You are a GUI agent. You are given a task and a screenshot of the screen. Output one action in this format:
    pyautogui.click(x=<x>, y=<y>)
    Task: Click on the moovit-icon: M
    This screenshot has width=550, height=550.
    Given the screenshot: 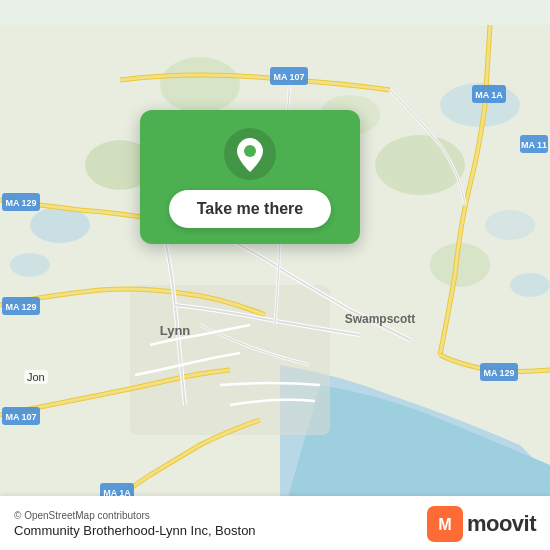 What is the action you would take?
    pyautogui.click(x=445, y=524)
    